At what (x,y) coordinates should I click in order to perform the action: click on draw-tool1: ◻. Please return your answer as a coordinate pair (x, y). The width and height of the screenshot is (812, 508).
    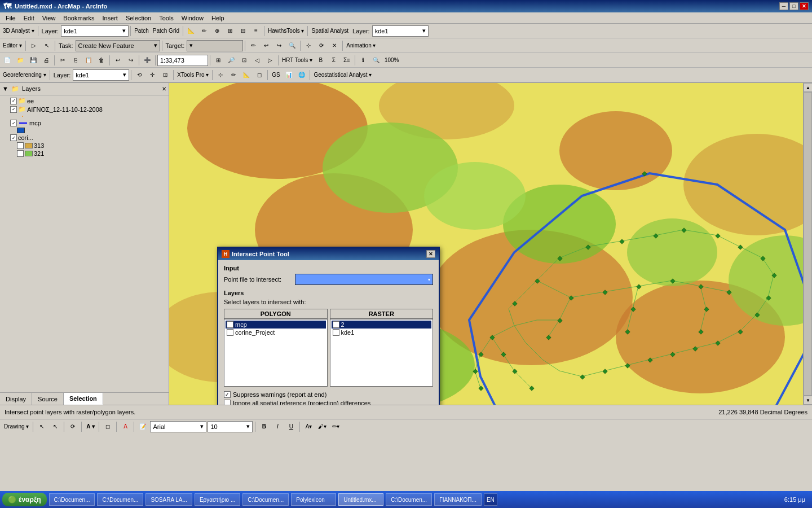
    Looking at the image, I should click on (108, 427).